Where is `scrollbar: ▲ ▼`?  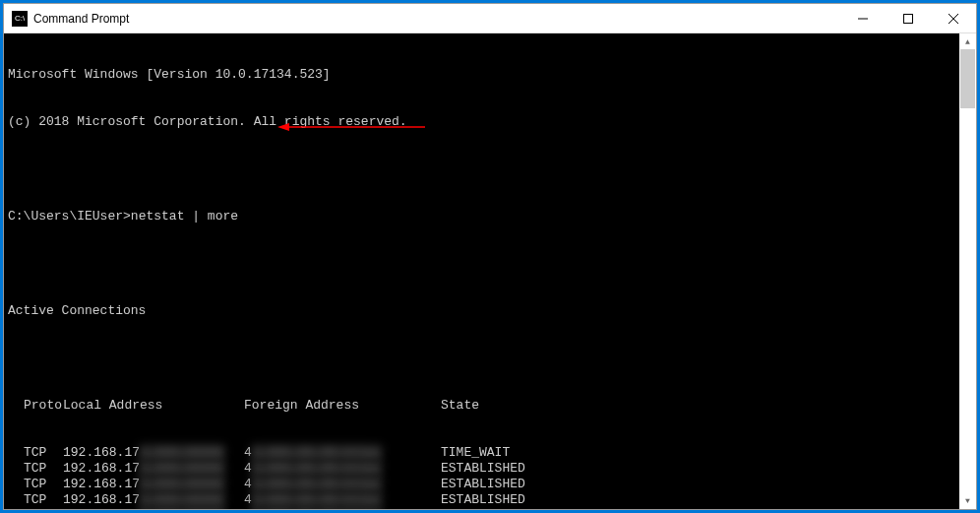 scrollbar: ▲ ▼ is located at coordinates (968, 272).